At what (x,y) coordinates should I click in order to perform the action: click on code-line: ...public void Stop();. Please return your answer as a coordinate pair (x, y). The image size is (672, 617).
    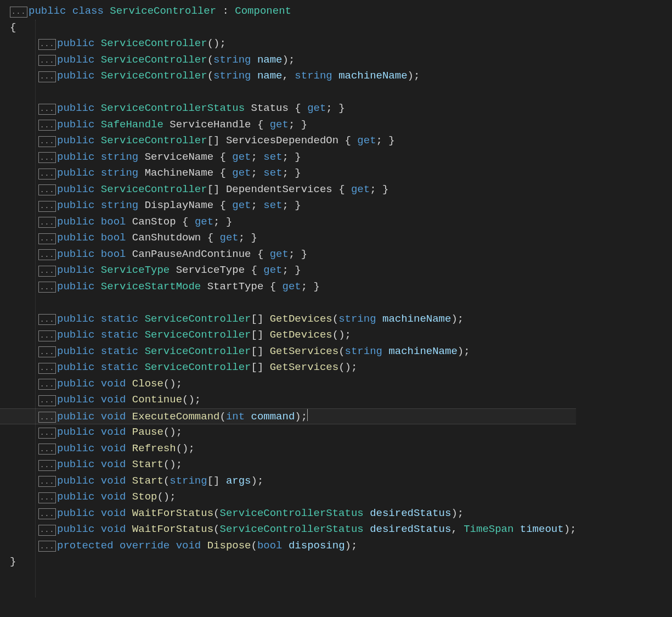
    Looking at the image, I should click on (288, 497).